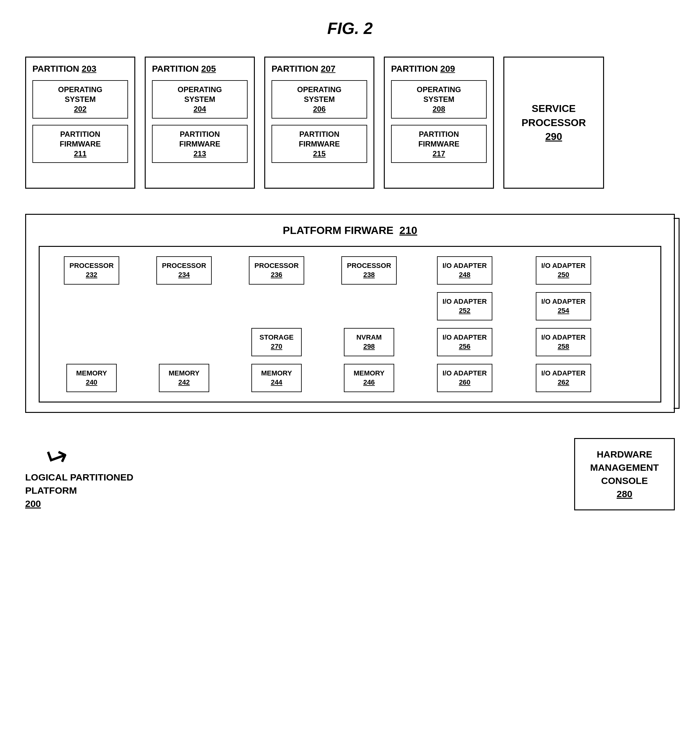 This screenshot has width=700, height=733. I want to click on processor-232-cell: PROCESSOR232, so click(92, 270).